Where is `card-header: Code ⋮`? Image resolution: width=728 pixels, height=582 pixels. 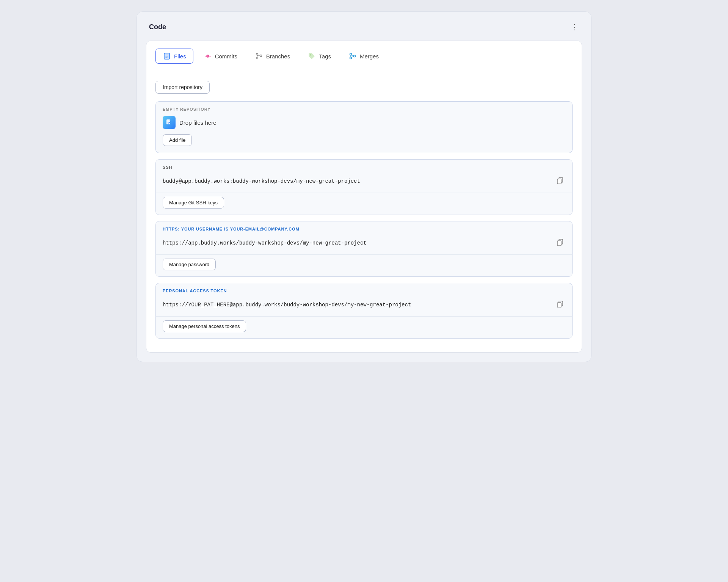
card-header: Code ⋮ is located at coordinates (364, 27).